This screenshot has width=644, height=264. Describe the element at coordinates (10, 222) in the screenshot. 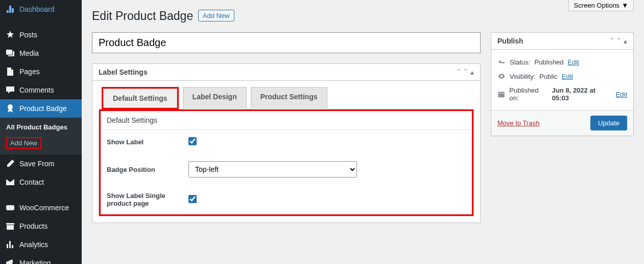

I see `archive-icon` at that location.